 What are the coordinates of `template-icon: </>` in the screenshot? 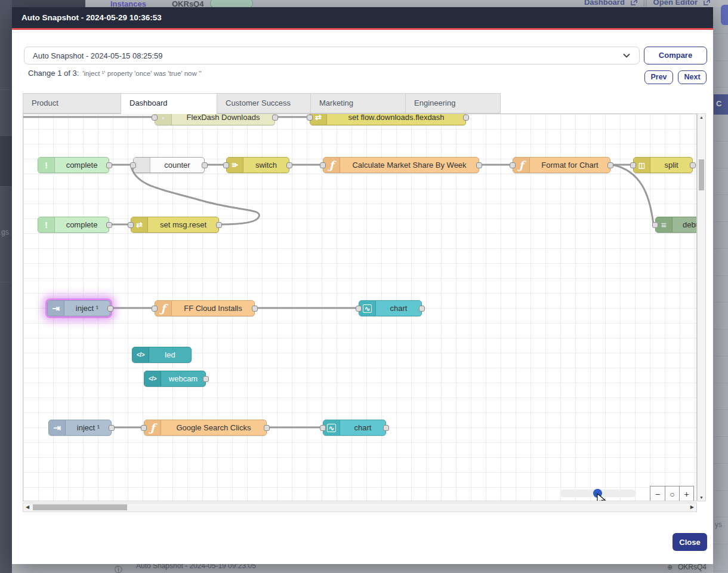 It's located at (141, 355).